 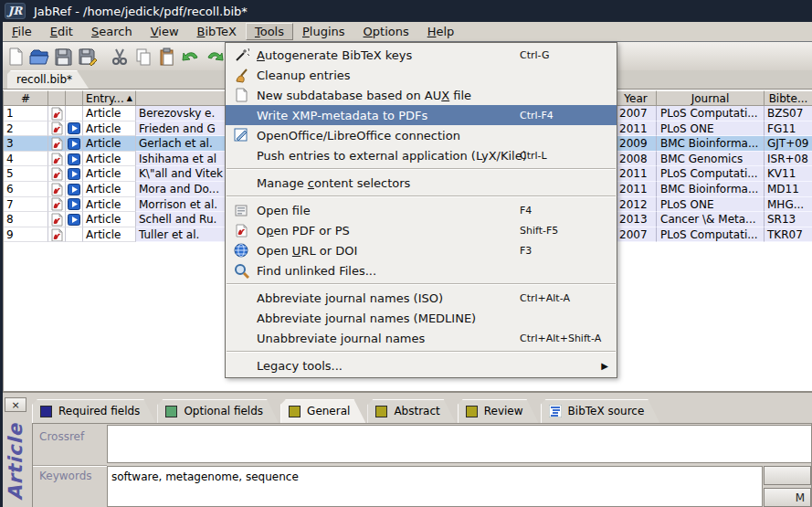 What do you see at coordinates (421, 183) in the screenshot?
I see `menu-item-manage-content-selectors: Manage content selectors` at bounding box center [421, 183].